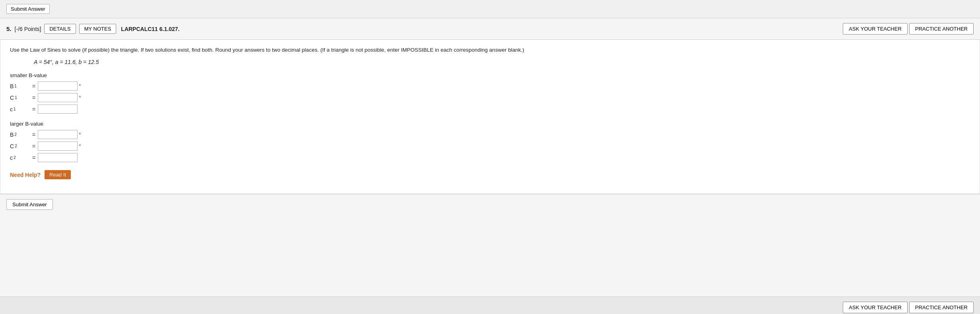  Describe the element at coordinates (502, 62) in the screenshot. I see `given-values: A = 54°, a = 11.6, b = 12.5` at that location.